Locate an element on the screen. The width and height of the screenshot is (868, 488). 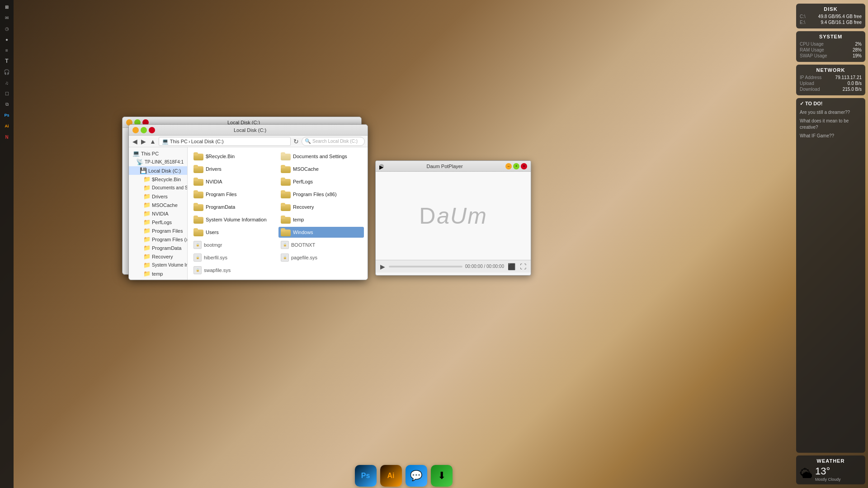
window-body: 💻 This PC 📡 TP-LINK_8518F4:1 💾 Local Dis… is located at coordinates (248, 213).